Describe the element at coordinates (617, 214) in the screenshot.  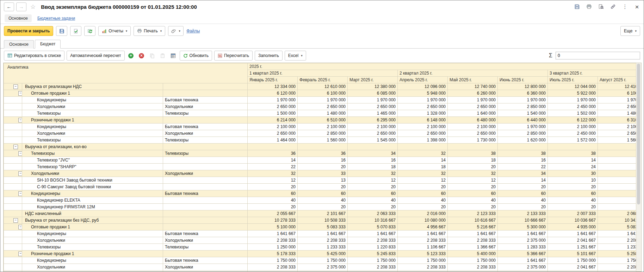
I see `grid-value-cell: 2 068 333` at that location.